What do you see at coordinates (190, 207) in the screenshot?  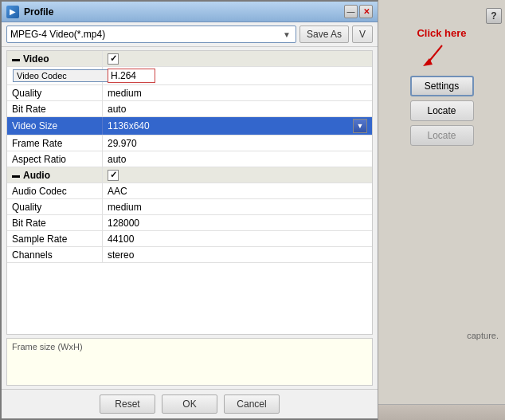 I see `audio-quality-row: Quality medium` at bounding box center [190, 207].